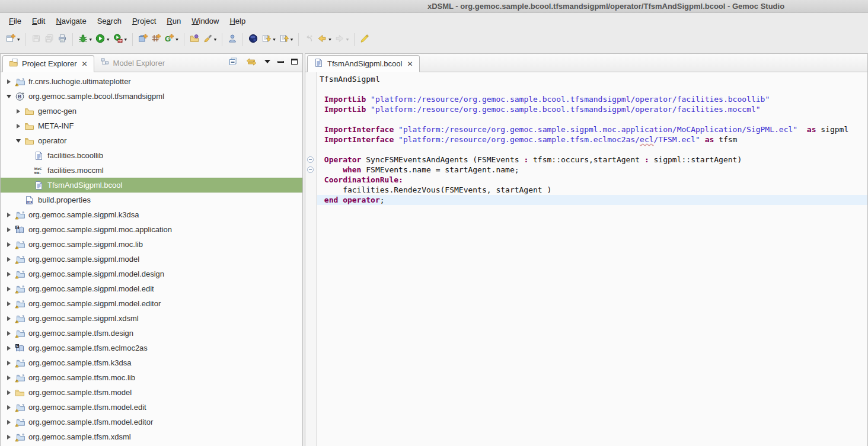 The width and height of the screenshot is (868, 446). Describe the element at coordinates (365, 40) in the screenshot. I see `toolbar-mark-occurrences-button` at that location.